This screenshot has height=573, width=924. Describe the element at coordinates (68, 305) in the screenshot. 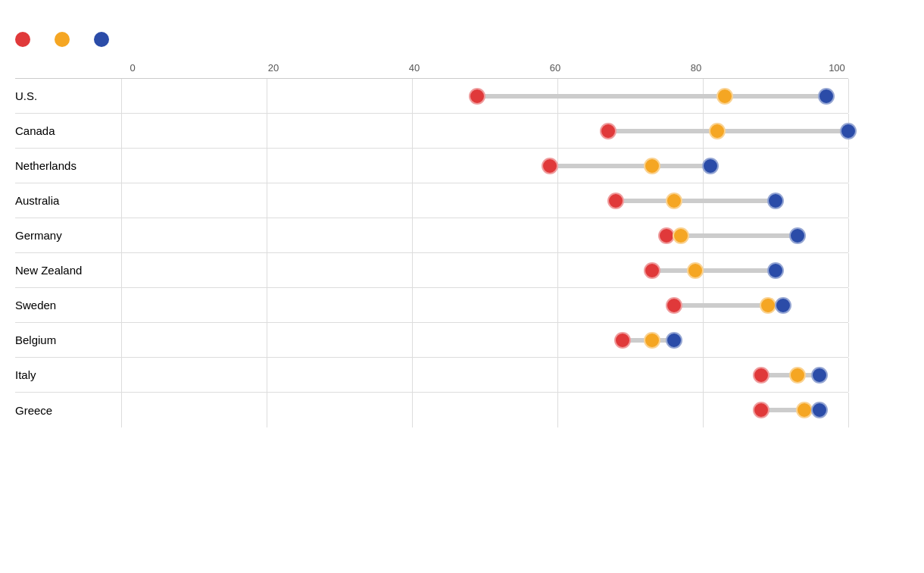

I see `country-name: Sweden` at that location.